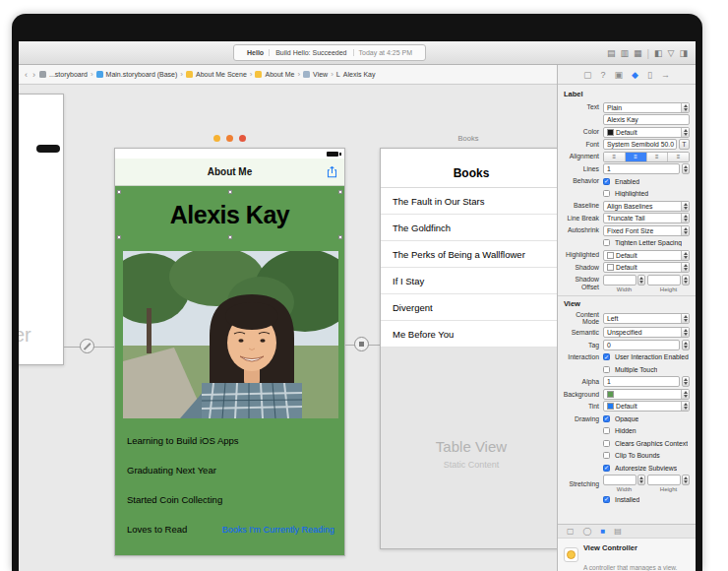 This screenshot has height=571, width=728. I want to click on breadcrumb-view: View, so click(321, 75).